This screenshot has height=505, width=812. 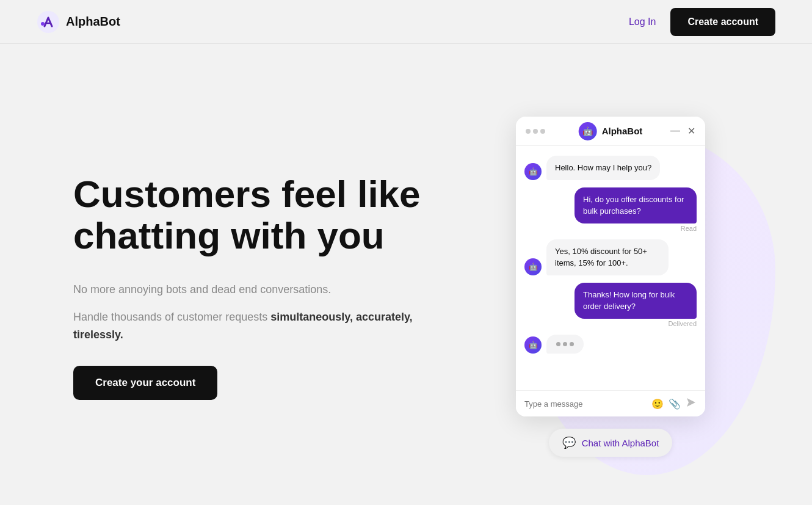 What do you see at coordinates (93, 22) in the screenshot?
I see `logo-text: AlphaBot` at bounding box center [93, 22].